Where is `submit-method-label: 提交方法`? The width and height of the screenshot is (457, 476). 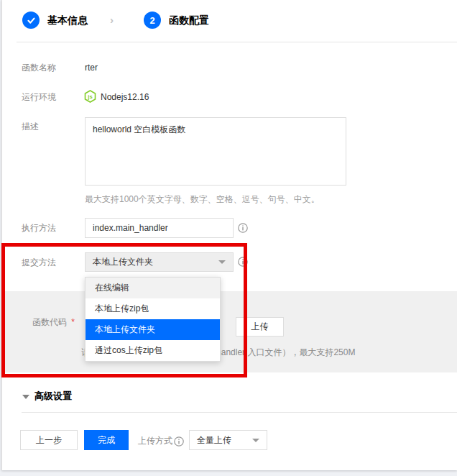 submit-method-label: 提交方法 is located at coordinates (39, 262).